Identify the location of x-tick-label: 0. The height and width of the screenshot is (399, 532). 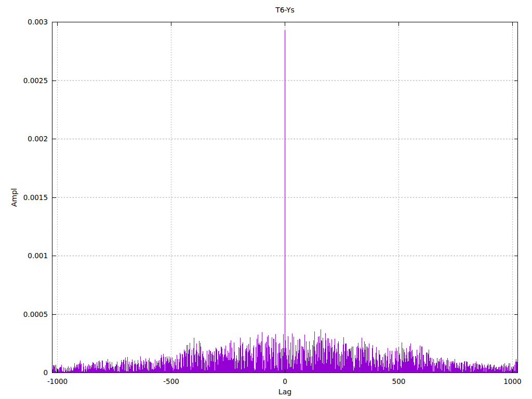
(285, 381).